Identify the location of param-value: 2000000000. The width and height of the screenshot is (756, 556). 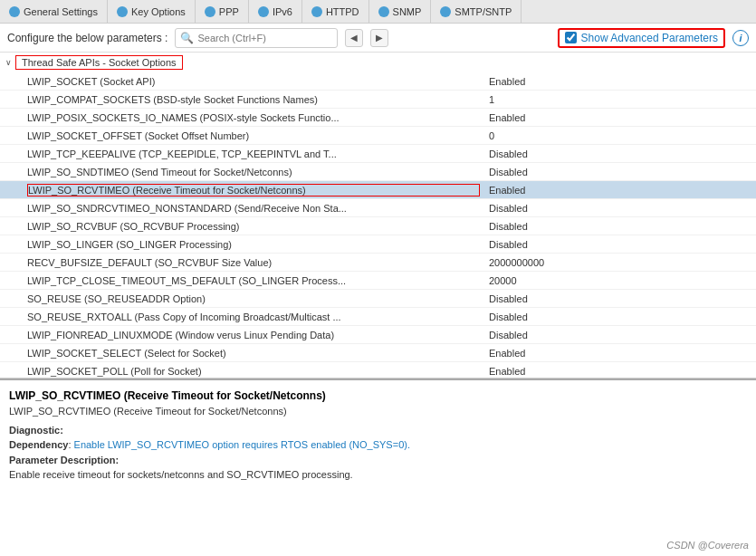
(525, 263).